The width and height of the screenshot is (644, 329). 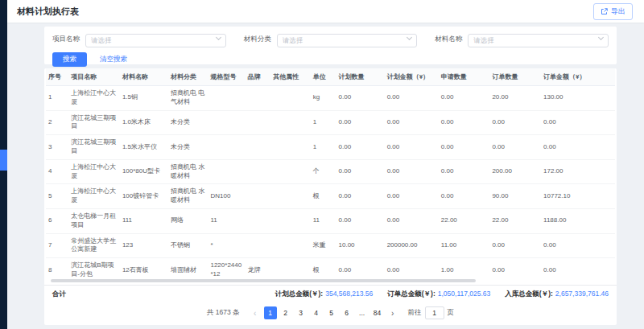 What do you see at coordinates (538, 40) in the screenshot?
I see `material-name-select-input` at bounding box center [538, 40].